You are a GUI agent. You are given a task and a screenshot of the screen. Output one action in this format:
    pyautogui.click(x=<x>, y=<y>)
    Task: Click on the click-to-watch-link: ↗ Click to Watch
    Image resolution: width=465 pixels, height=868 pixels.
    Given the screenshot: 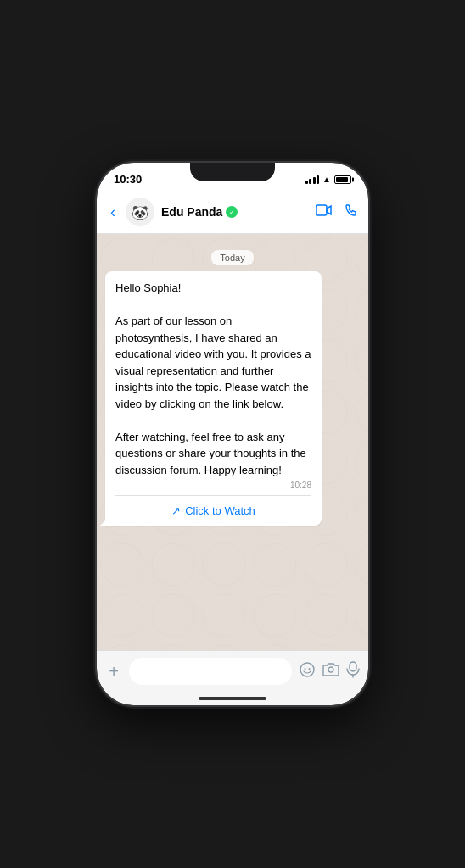 What is the action you would take?
    pyautogui.click(x=214, y=510)
    